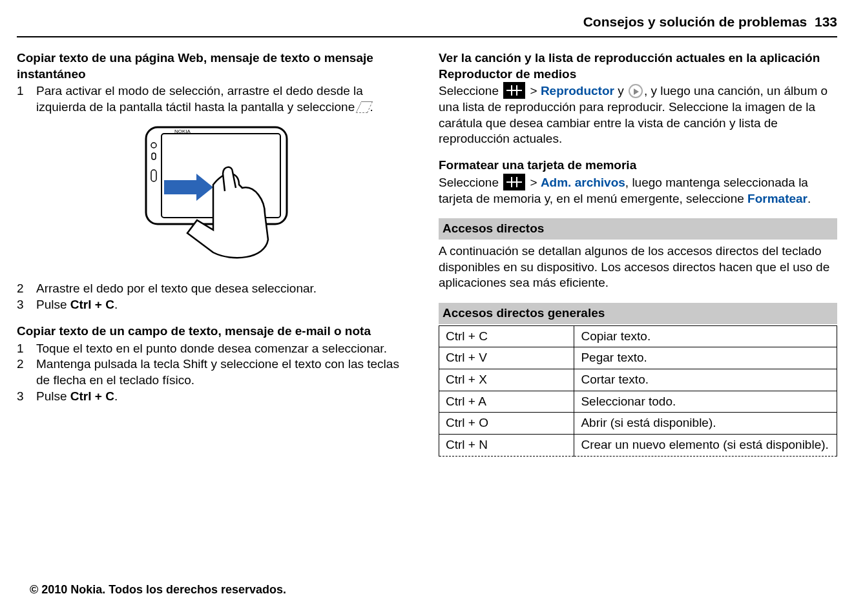 Image resolution: width=854 pixels, height=616 pixels. Describe the element at coordinates (705, 380) in the screenshot. I see `shortcut-desc-cell: Cortar texto.` at that location.